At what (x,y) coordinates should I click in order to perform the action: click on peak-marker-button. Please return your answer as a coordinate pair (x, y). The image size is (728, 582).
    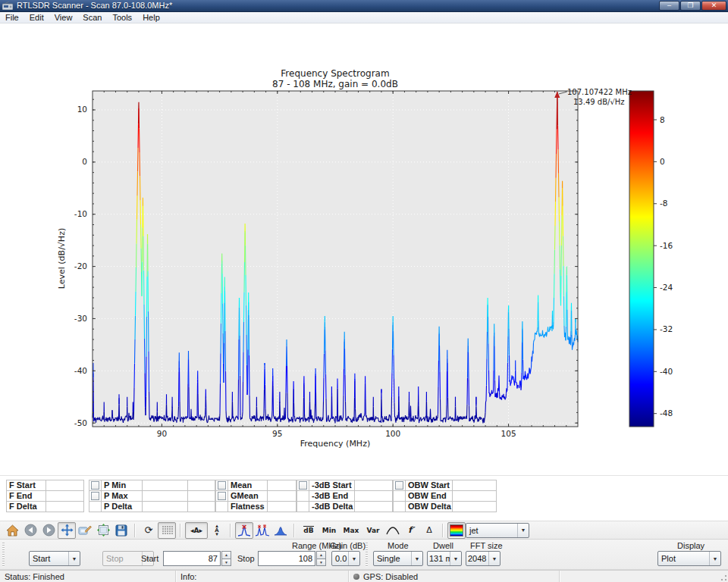
    Looking at the image, I should click on (244, 530).